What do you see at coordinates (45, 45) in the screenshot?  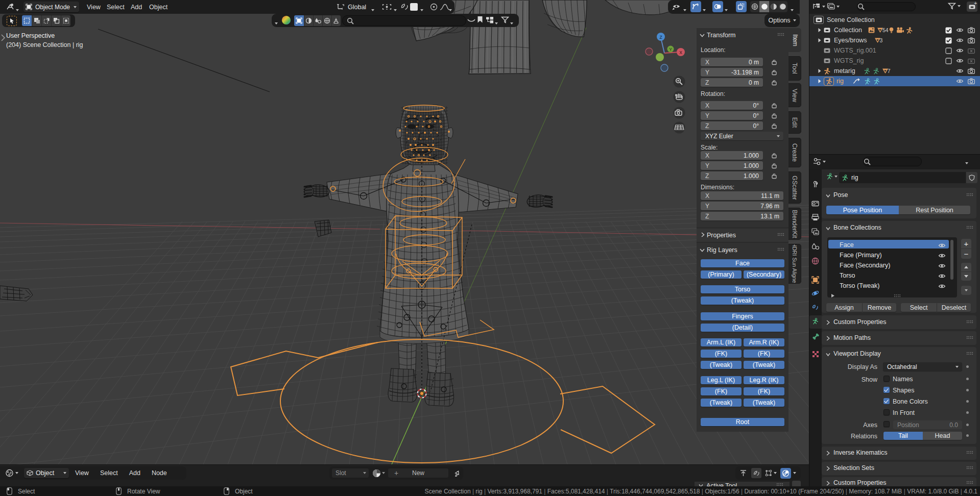 I see `svg-text: (204) Scene Collection | rig` at bounding box center [45, 45].